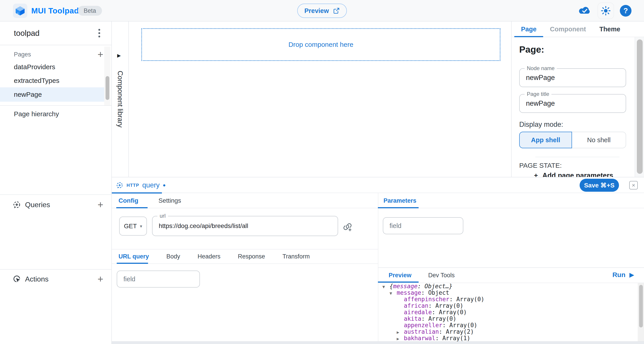 The height and width of the screenshot is (344, 644). What do you see at coordinates (640, 107) in the screenshot?
I see `inspector-scrollbar-thumb` at bounding box center [640, 107].